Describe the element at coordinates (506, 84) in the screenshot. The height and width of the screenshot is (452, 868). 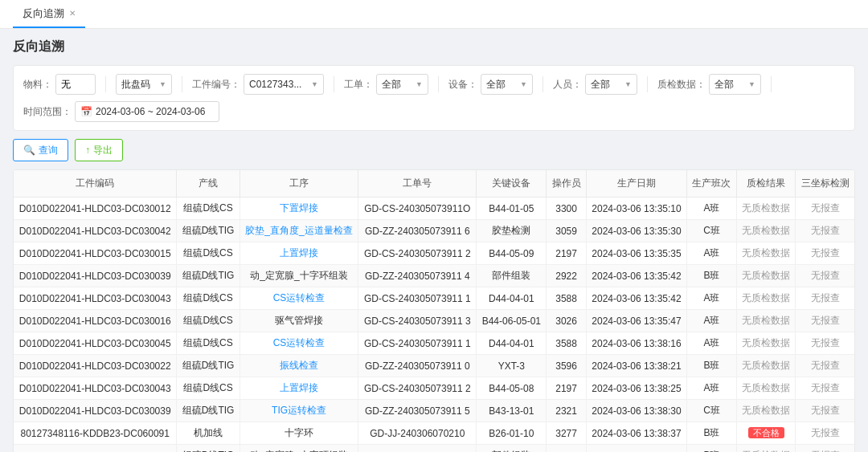
I see `device-select: 全部 ▼` at that location.